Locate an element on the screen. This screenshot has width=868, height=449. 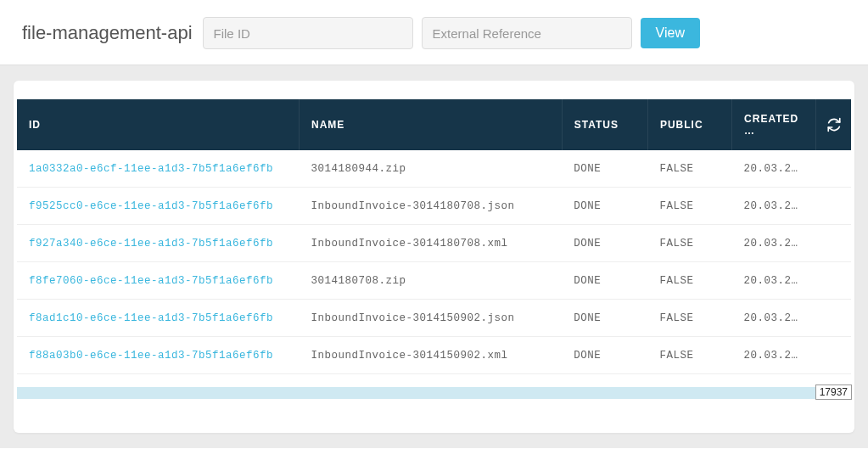
horizontal-scrollbar is located at coordinates (434, 393).